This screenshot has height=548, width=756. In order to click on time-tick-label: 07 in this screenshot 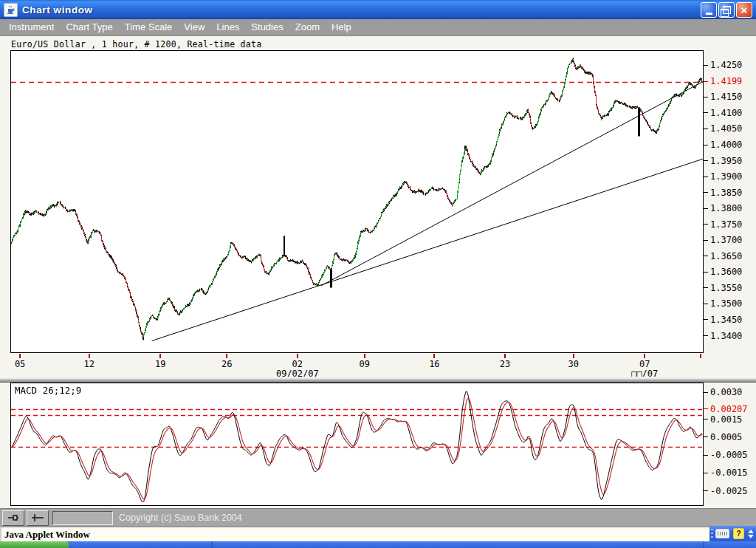, I will do `click(645, 364)`.